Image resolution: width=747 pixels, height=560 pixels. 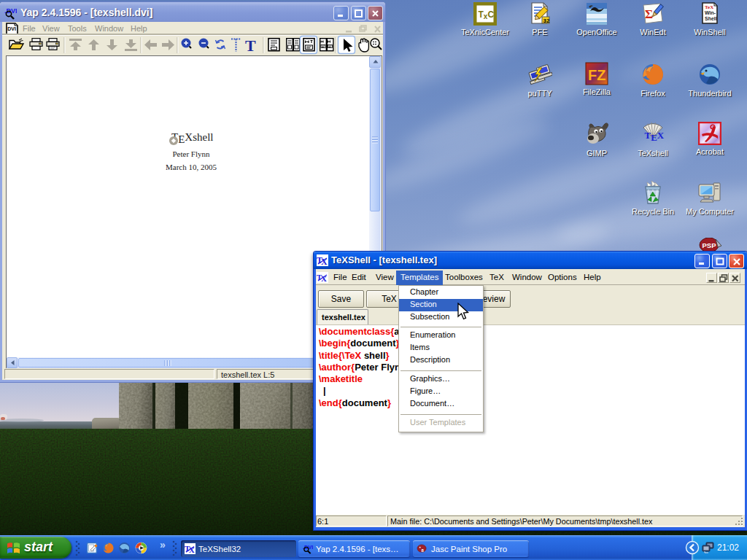 What do you see at coordinates (423, 550) in the screenshot?
I see `svg-text: 8` at bounding box center [423, 550].